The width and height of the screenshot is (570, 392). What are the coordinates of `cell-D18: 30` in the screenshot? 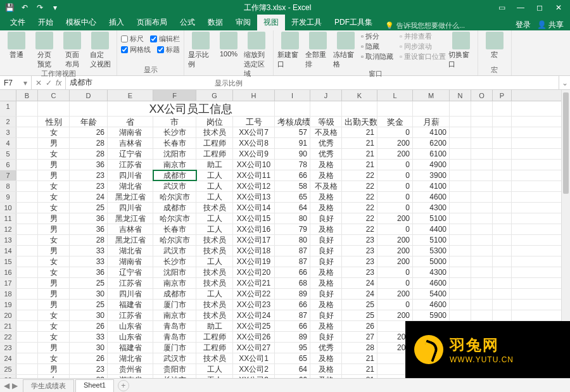 It's located at (89, 294).